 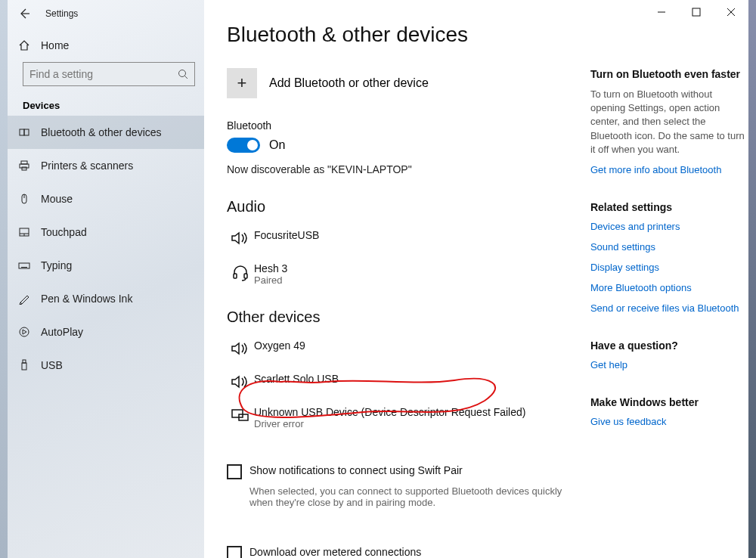 What do you see at coordinates (24, 365) in the screenshot?
I see `usb-icon` at bounding box center [24, 365].